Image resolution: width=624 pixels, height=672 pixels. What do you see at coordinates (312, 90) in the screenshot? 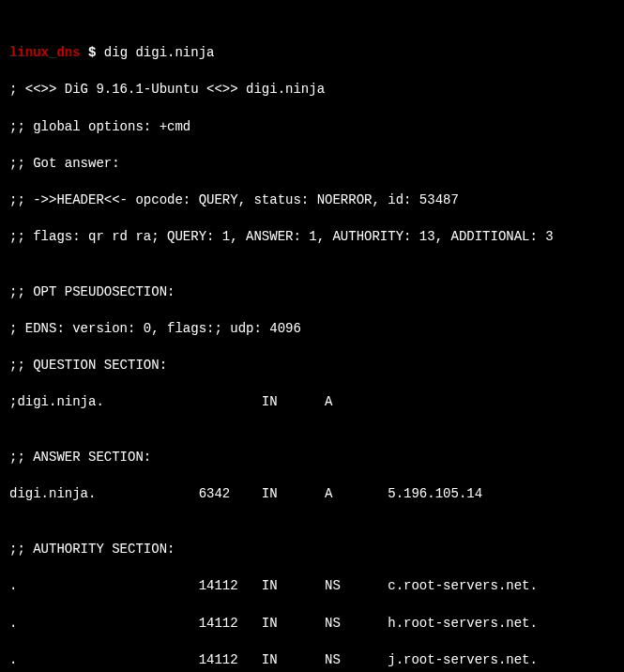
I see `output-line: ; <<>> DiG 9.16.1-Ubuntu <<>> digi.ninja` at bounding box center [312, 90].